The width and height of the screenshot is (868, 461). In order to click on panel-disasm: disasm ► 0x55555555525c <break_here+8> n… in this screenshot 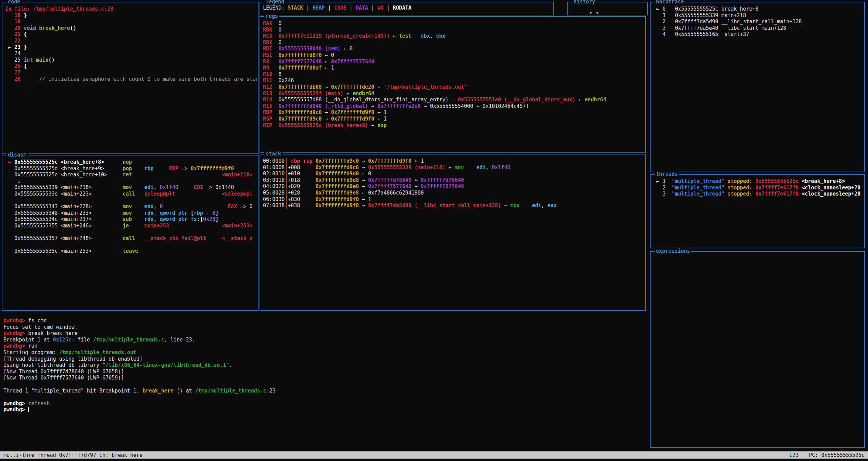, I will do `click(130, 233)`.